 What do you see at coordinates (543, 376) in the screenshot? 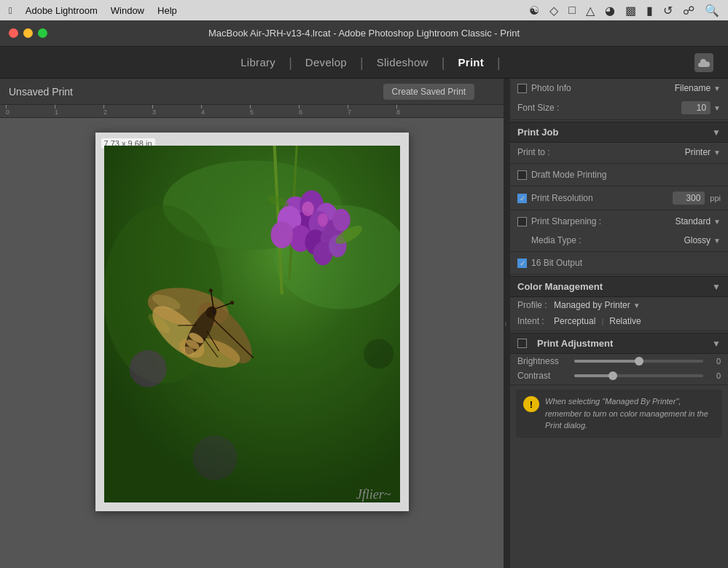
I see `contrast-label: Contrast` at bounding box center [543, 376].